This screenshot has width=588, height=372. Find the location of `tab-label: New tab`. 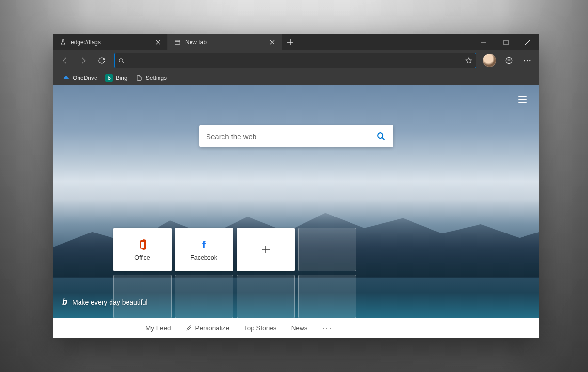

tab-label: New tab is located at coordinates (224, 42).